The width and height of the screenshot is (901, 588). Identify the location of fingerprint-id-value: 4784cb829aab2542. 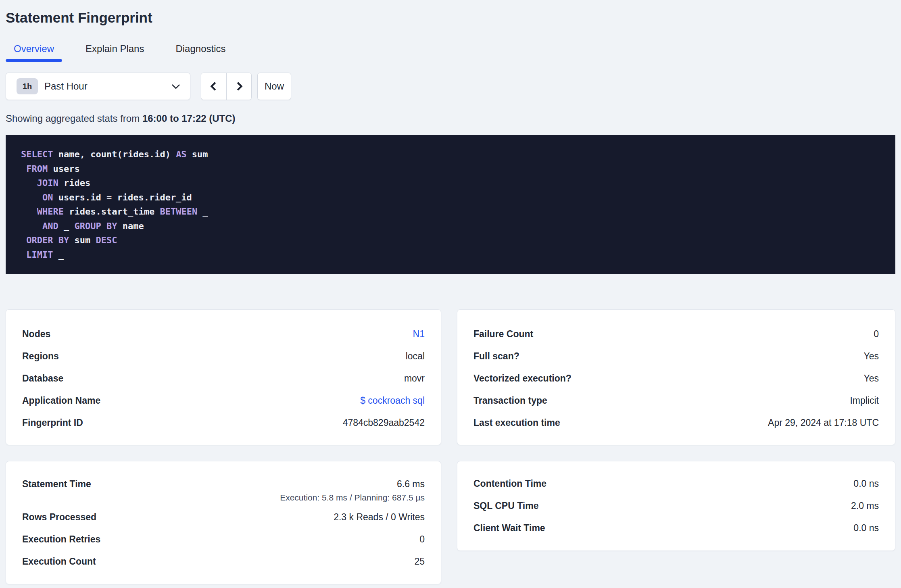
(384, 423).